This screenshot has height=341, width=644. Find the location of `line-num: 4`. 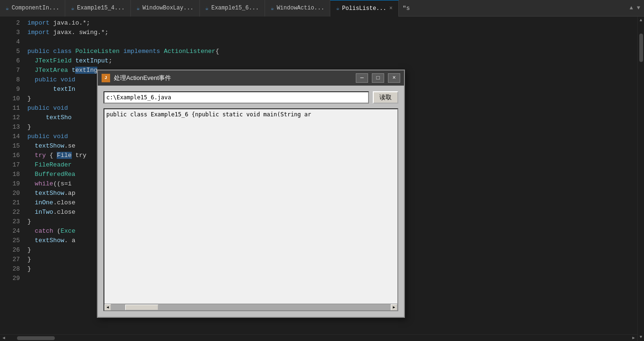

line-num: 4 is located at coordinates (12, 42).